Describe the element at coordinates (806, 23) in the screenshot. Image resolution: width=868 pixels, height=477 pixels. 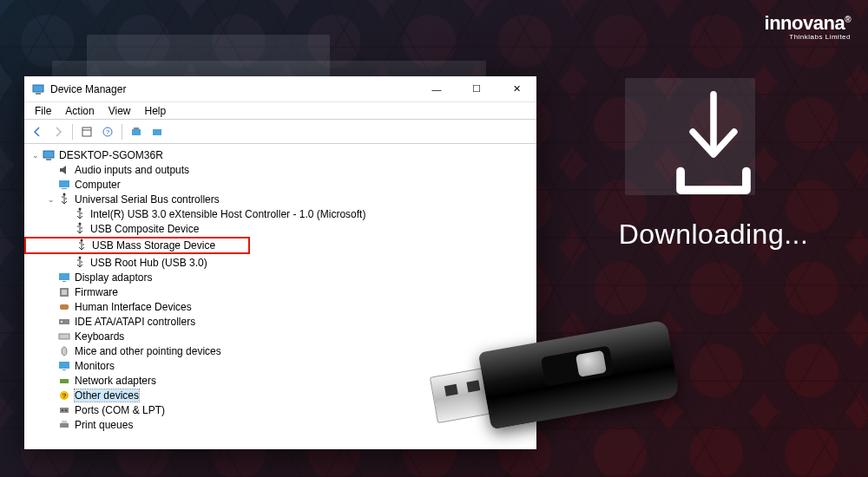
I see `brand-name: innovana` at that location.